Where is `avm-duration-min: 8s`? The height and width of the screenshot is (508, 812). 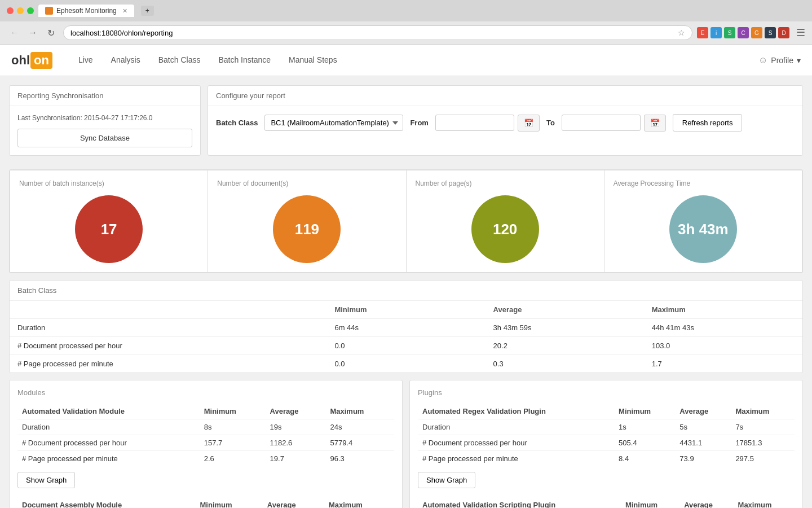
avm-duration-min: 8s is located at coordinates (232, 427).